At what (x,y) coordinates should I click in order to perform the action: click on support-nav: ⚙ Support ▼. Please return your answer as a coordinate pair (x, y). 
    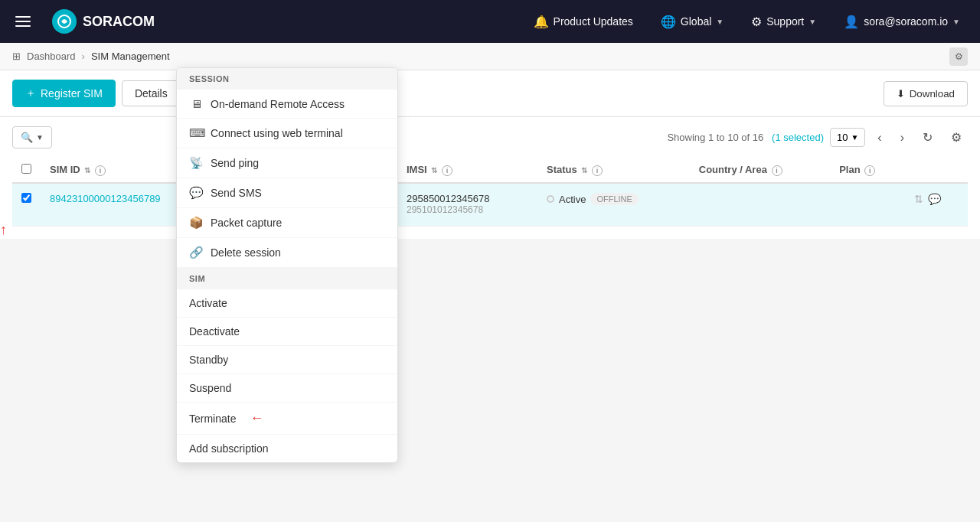
    Looking at the image, I should click on (784, 21).